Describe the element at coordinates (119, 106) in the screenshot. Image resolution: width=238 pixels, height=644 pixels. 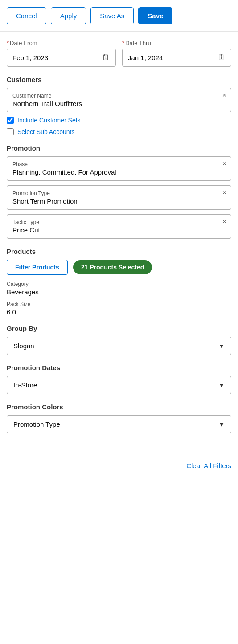
I see `customers-section: Customers × Customer Name Northern Trail…` at that location.